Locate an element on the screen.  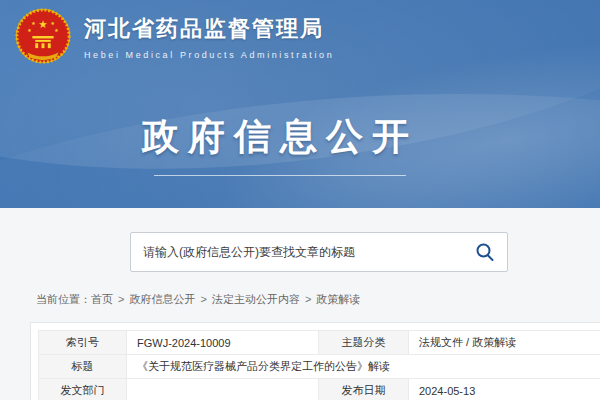
search-box is located at coordinates (319, 252).